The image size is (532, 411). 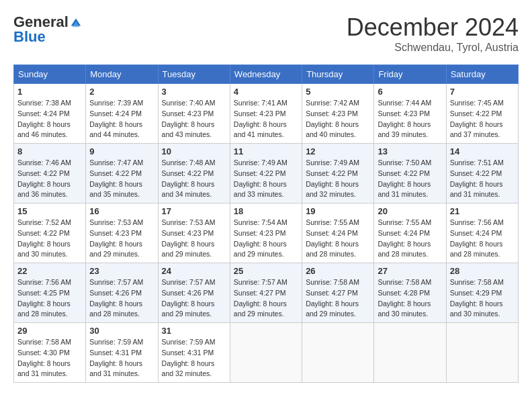 What do you see at coordinates (50, 359) in the screenshot?
I see `day-info: Sunrise: 7:58 AMSunset: 4:30 PMDaylight:…` at bounding box center [50, 359].